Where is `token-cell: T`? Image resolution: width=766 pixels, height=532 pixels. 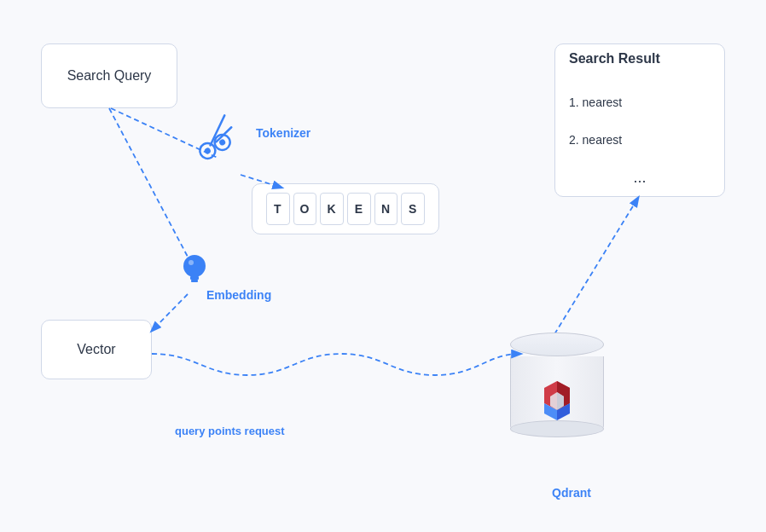
token-cell: T is located at coordinates (278, 209).